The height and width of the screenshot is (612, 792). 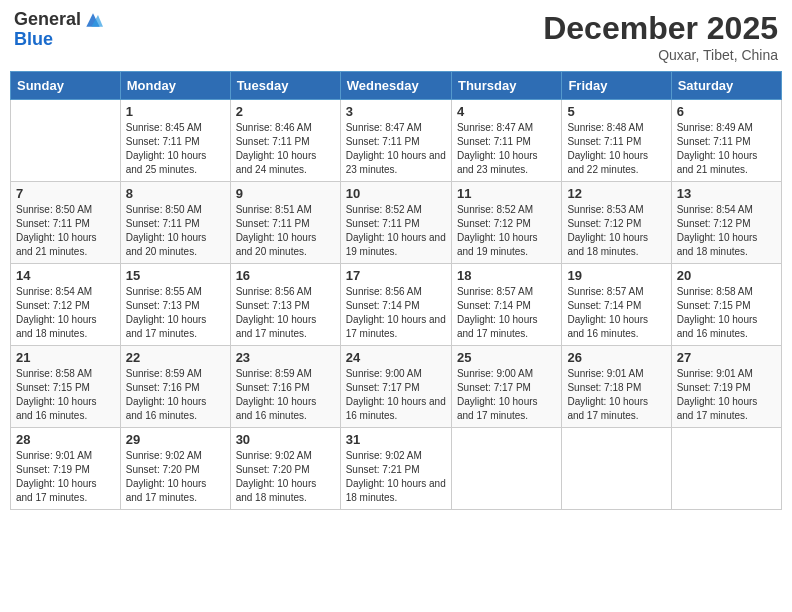 I want to click on calendar-cell: 3Sunrise: 8:47 AMSunset: 7:11 PMDaylight…, so click(x=396, y=141).